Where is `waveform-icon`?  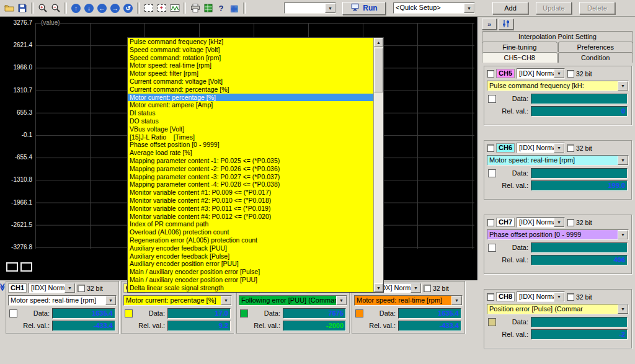
waveform-icon is located at coordinates (175, 8).